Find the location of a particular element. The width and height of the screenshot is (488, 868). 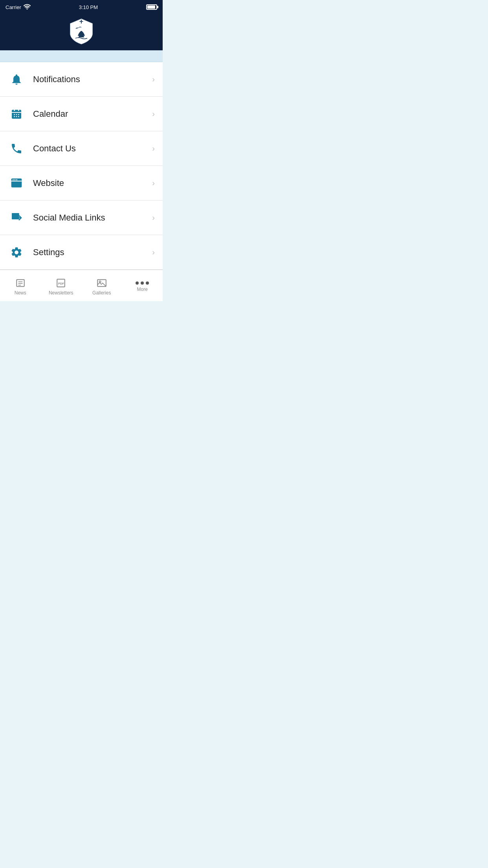

status-left: Carrier is located at coordinates (18, 7).